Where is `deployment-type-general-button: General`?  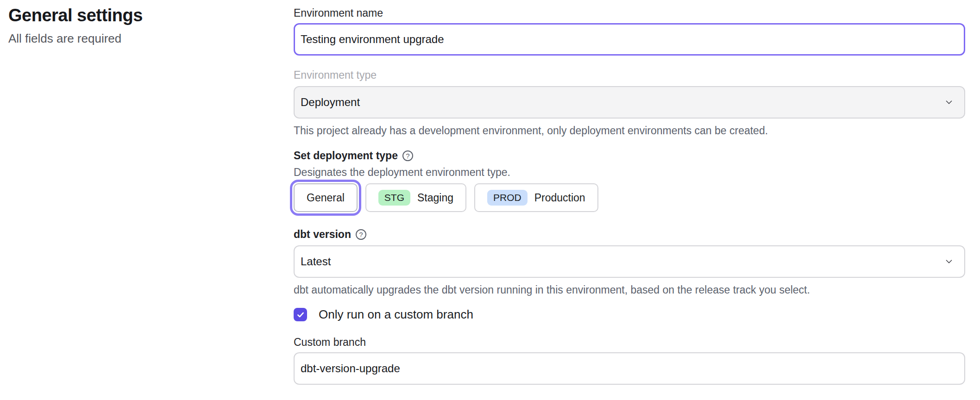 deployment-type-general-button: General is located at coordinates (326, 198).